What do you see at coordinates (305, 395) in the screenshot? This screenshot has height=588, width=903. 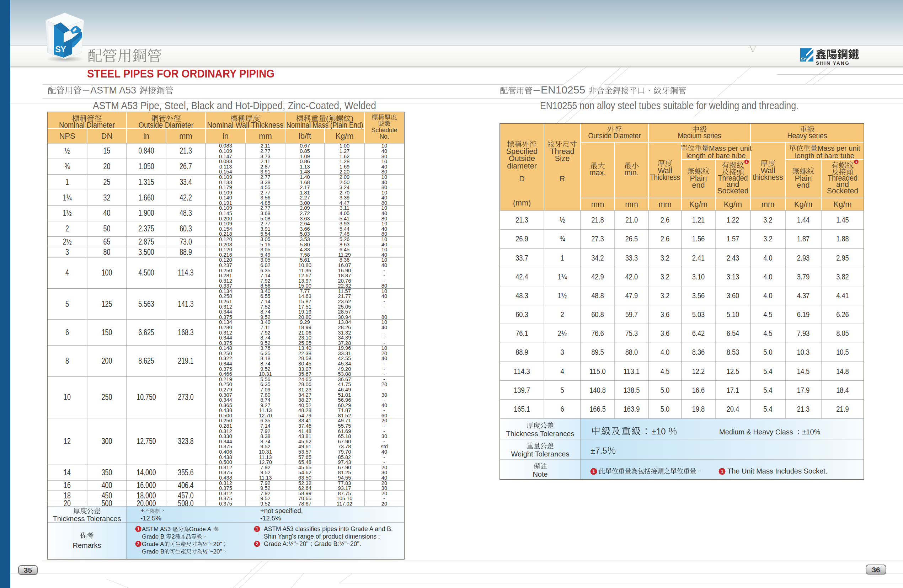 I see `svg-text: 34.27` at bounding box center [305, 395].